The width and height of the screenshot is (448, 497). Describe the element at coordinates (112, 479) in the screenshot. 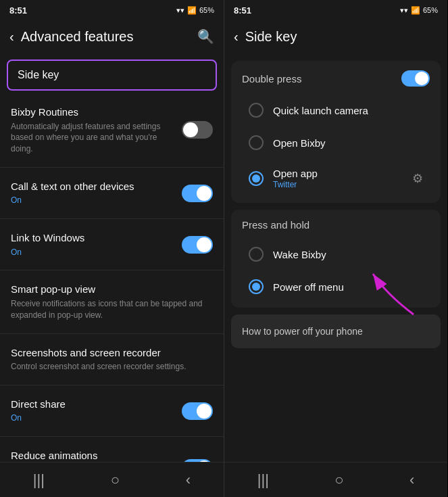

I see `left-nav-bar: ||| ○ ‹` at that location.